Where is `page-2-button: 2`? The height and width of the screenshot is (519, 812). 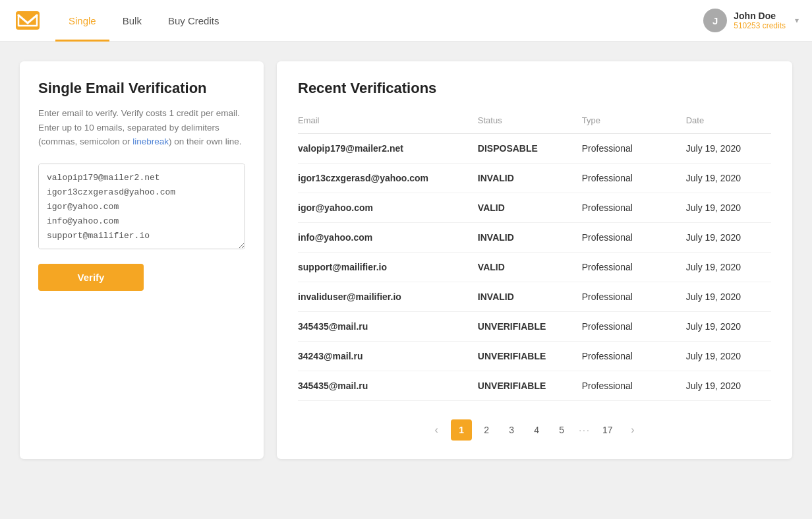
page-2-button: 2 is located at coordinates (486, 430).